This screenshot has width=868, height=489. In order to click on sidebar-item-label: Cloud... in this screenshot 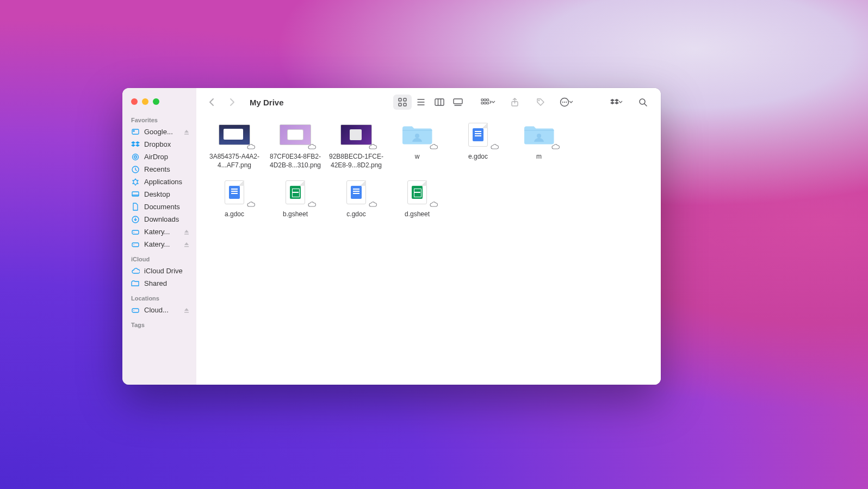, I will do `click(162, 310)`.